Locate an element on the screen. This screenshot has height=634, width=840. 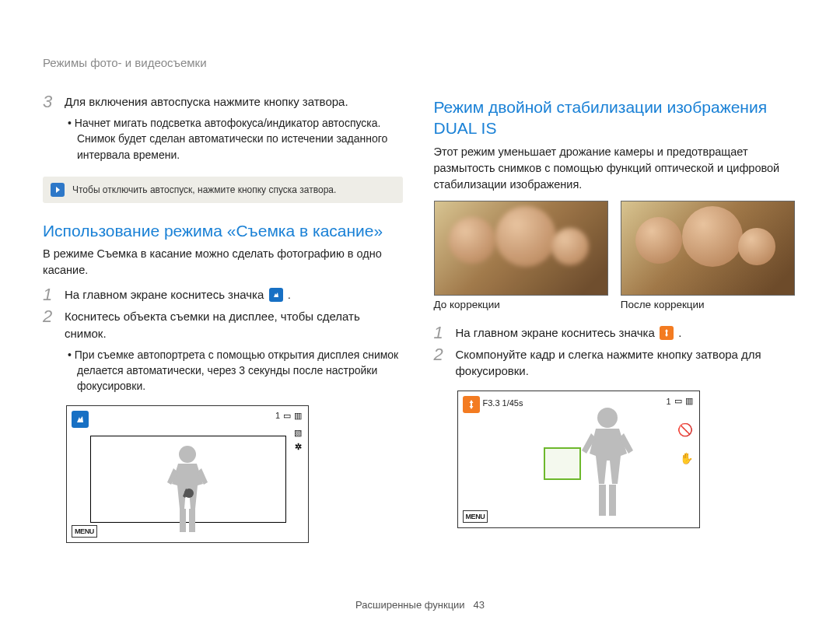
stabilization-icon: ✋ is located at coordinates (686, 458).